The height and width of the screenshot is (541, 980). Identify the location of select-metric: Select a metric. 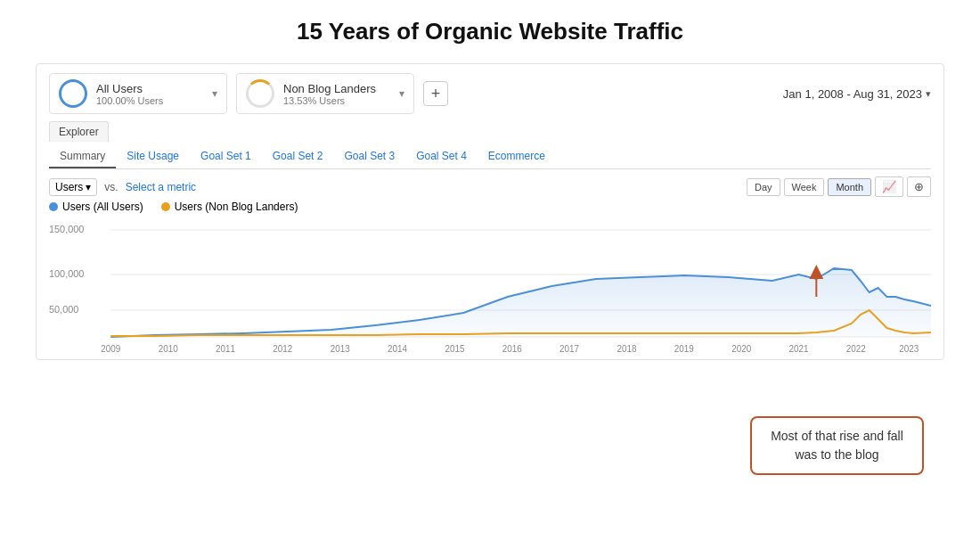
(160, 187).